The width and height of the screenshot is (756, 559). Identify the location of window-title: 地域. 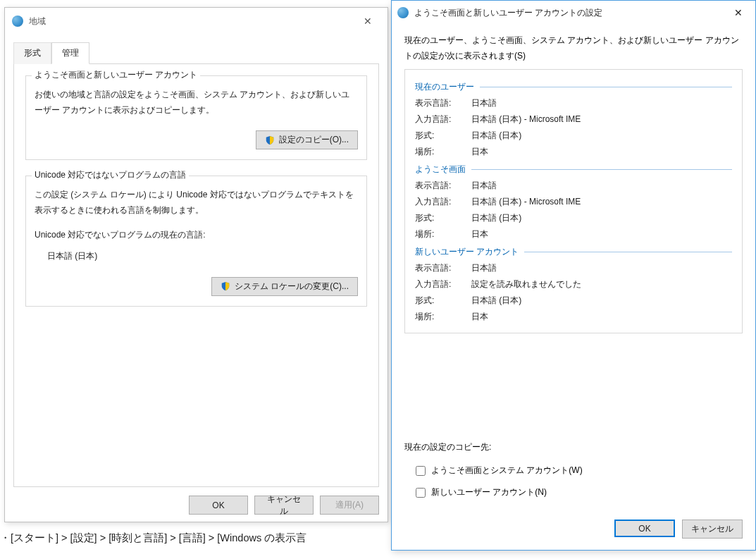
(190, 21).